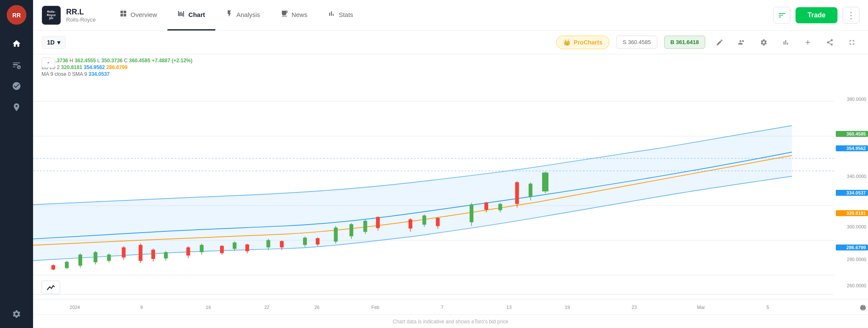 This screenshot has height=328, width=868. What do you see at coordinates (48, 63) in the screenshot?
I see `collapse-indicators-button` at bounding box center [48, 63].